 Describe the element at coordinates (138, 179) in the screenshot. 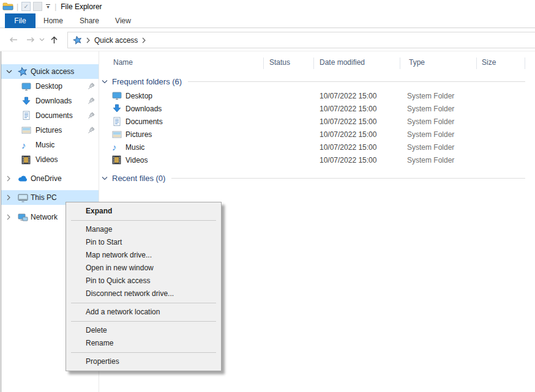

I see `group-header-label: Recent files (0)` at that location.